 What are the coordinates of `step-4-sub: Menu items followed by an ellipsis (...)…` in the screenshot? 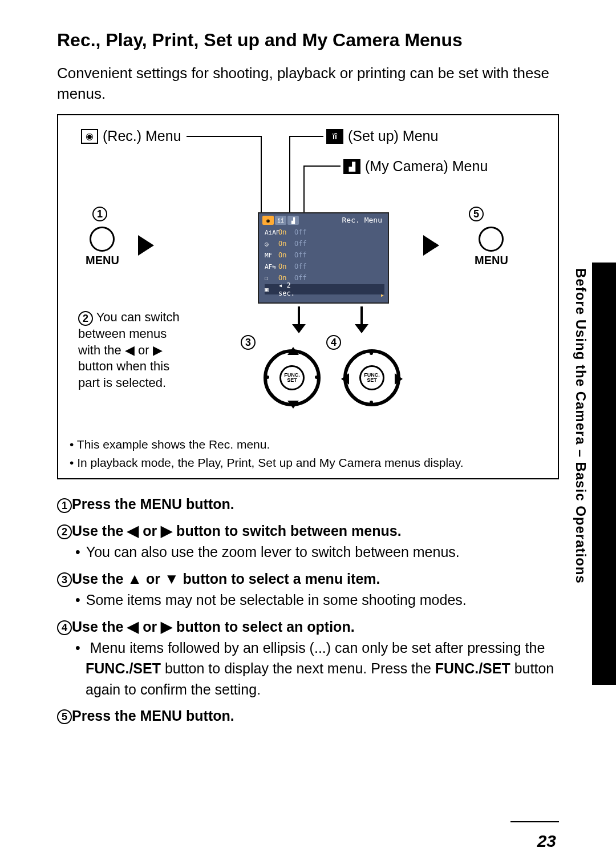 It's located at (308, 669).